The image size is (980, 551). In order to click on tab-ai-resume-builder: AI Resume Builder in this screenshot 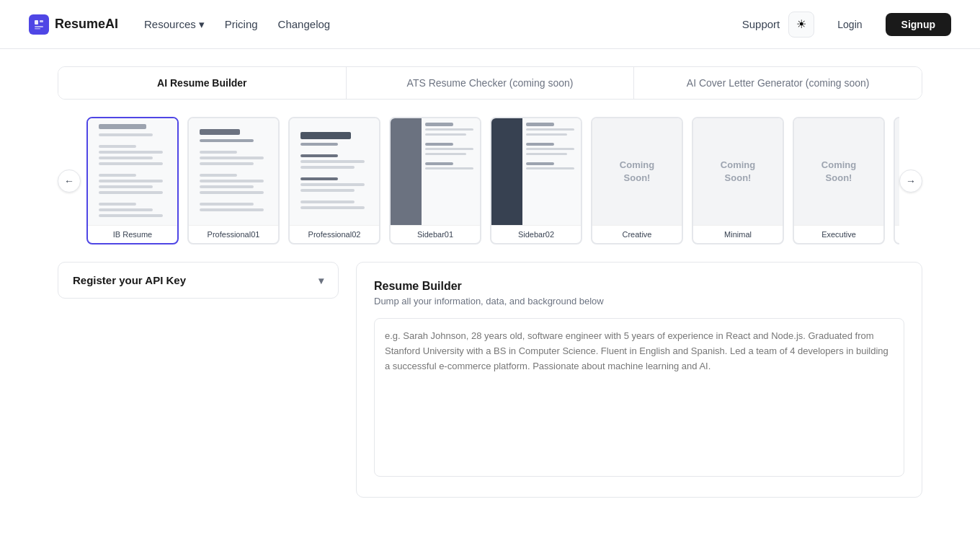, I will do `click(202, 83)`.